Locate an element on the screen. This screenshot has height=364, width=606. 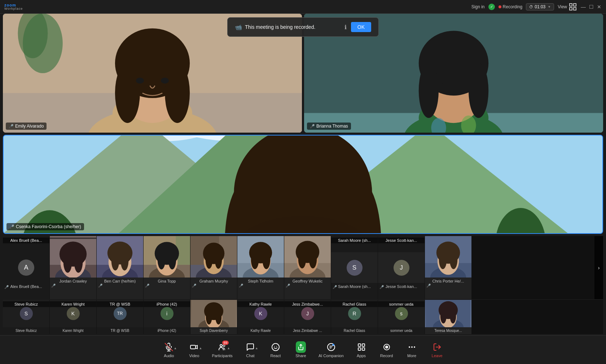
graham-mic: 🎤 is located at coordinates (194, 285).